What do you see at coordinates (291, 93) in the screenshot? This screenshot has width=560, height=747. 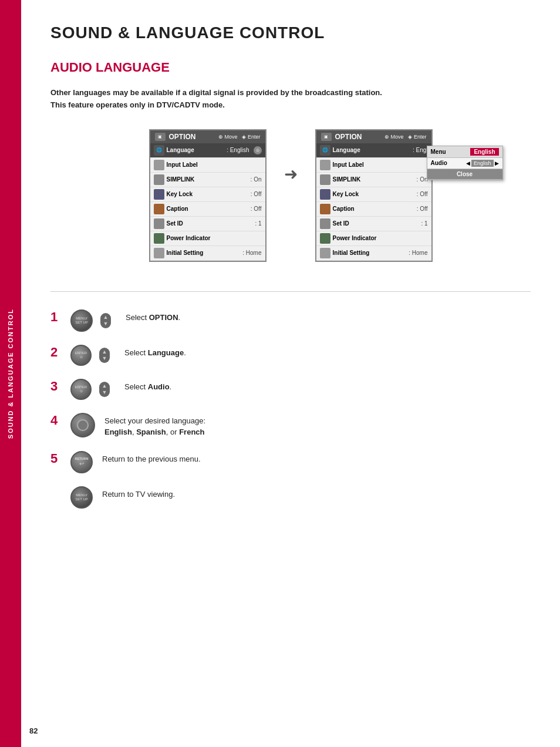 I see `body-text-line1: Other languages may be available if a di…` at bounding box center [291, 93].